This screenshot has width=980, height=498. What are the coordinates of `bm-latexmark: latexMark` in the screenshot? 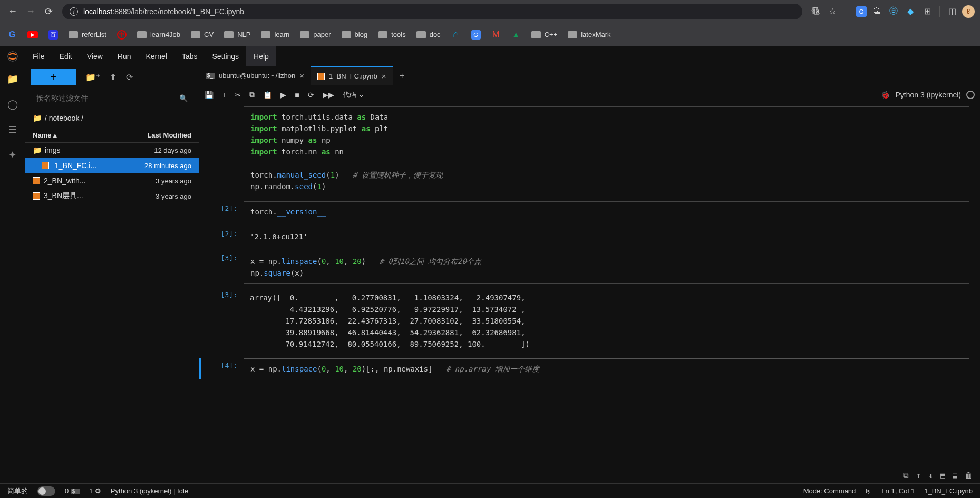 It's located at (589, 35).